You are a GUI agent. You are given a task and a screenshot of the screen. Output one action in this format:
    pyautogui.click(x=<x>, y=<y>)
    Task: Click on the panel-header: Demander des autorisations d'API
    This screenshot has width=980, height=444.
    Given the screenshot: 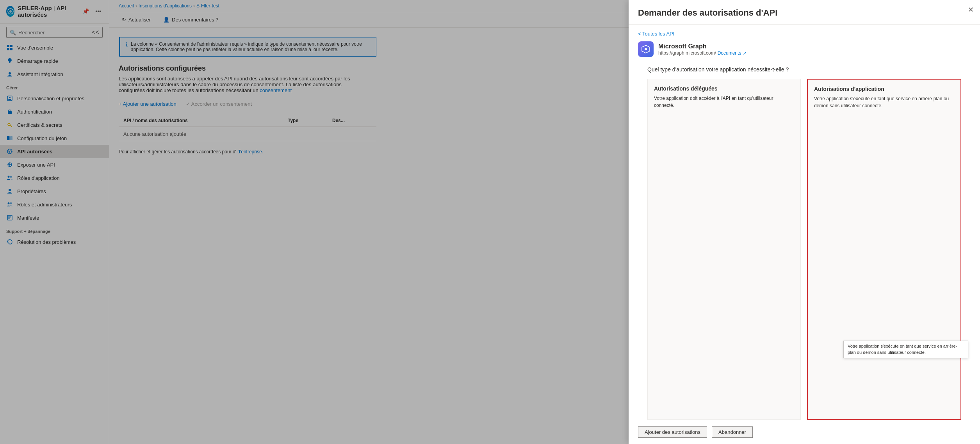 What is the action you would take?
    pyautogui.click(x=804, y=12)
    